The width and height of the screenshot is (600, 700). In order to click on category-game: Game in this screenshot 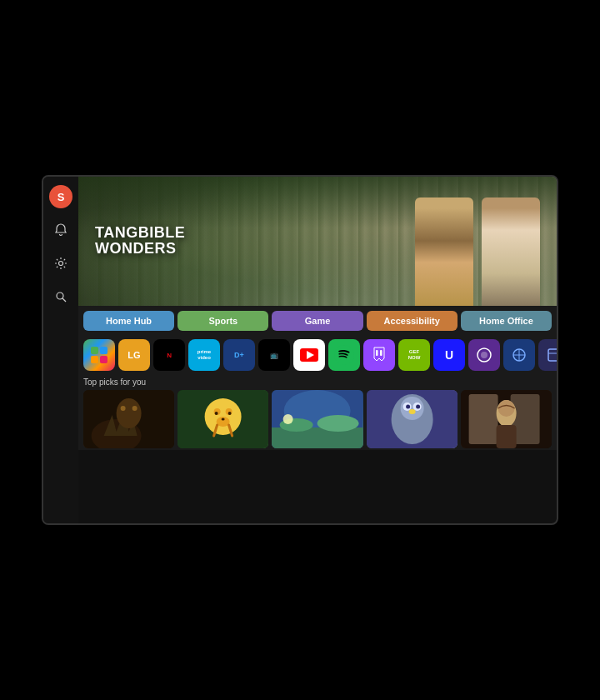, I will do `click(317, 321)`.